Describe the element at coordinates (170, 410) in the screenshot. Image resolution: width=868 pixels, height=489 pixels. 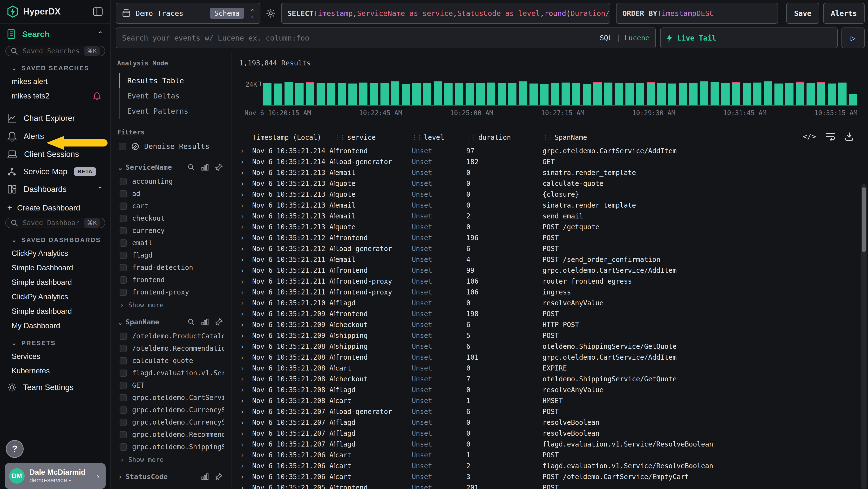
I see `filter-checkbox-row: grpc.oteldemo.CurrencyS…` at that location.